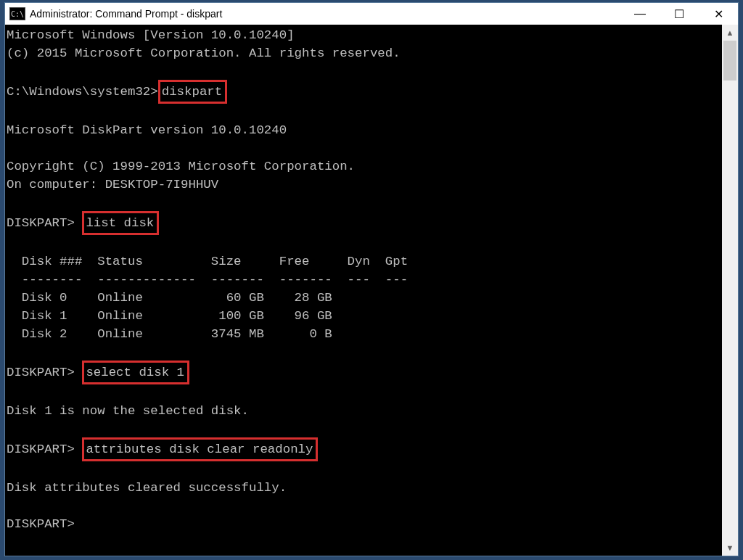 The image size is (743, 560). I want to click on maximize-button: ☐, so click(679, 14).